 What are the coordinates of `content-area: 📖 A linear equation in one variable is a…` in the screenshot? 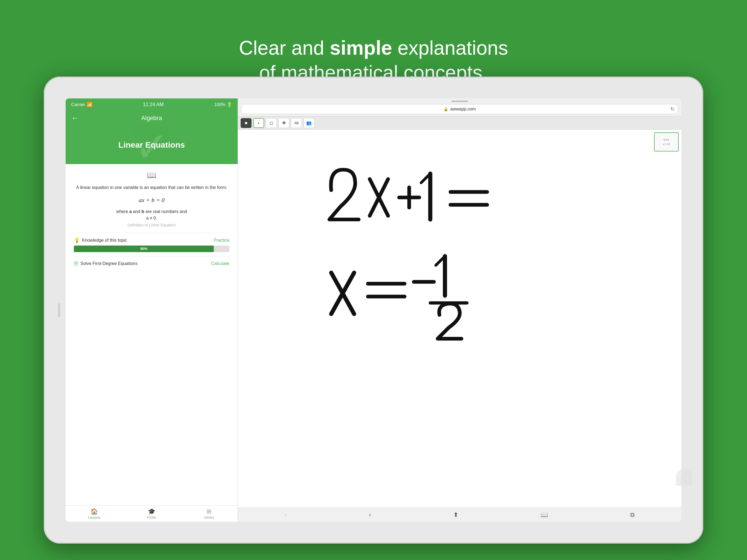 It's located at (152, 335).